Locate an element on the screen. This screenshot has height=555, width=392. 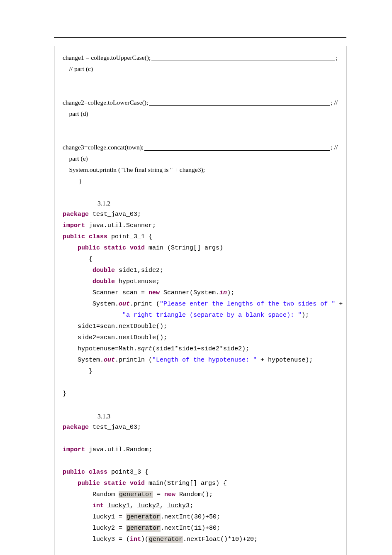
line-change2-right: ; // is located at coordinates (334, 102).